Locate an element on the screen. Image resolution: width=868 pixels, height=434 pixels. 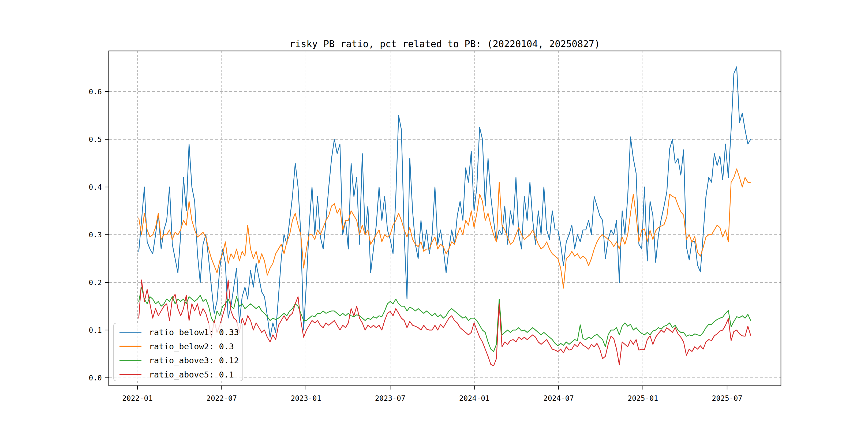
legend: ratio_below1: 0.33ratio_below2: 0.3ratio… is located at coordinates (178, 352).